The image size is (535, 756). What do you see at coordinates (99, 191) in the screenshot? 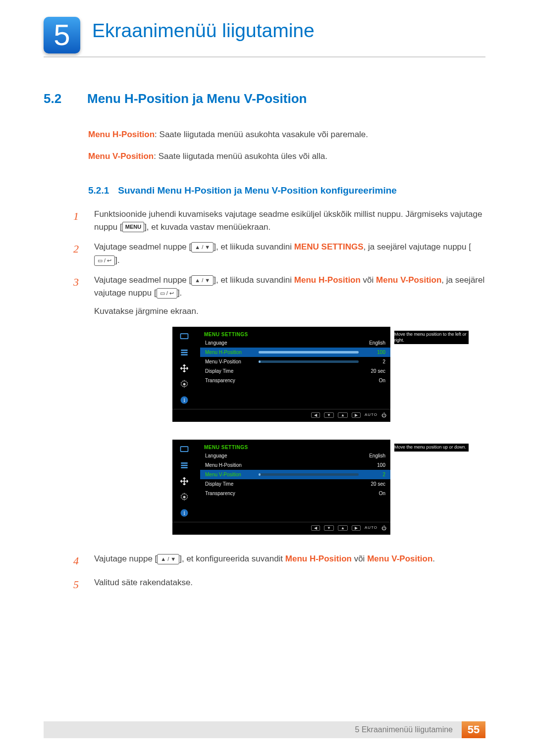
I see `subsection-number: 5.2.1` at bounding box center [99, 191].